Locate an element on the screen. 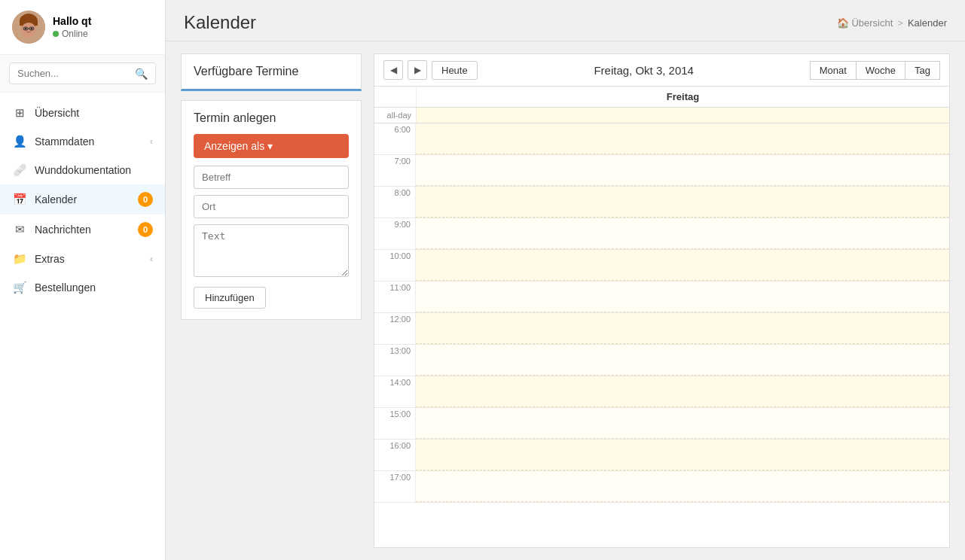  status-dot is located at coordinates (56, 34).